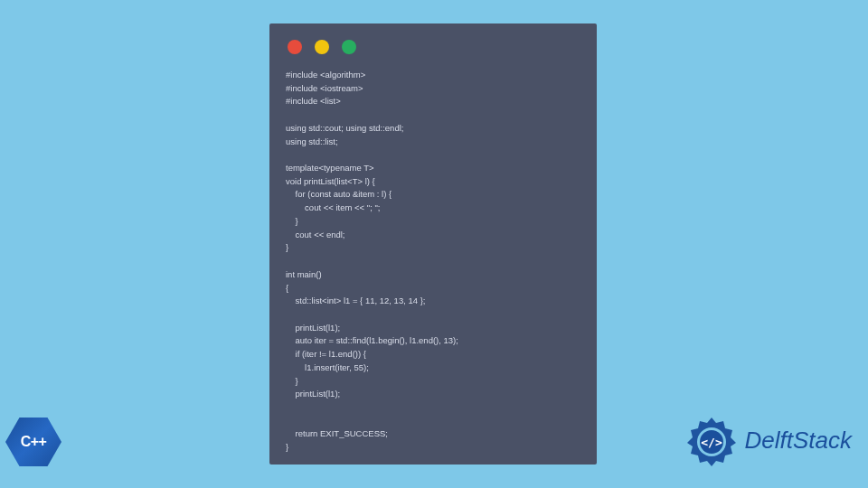 The image size is (868, 488). I want to click on gear-icon: </>, so click(712, 440).